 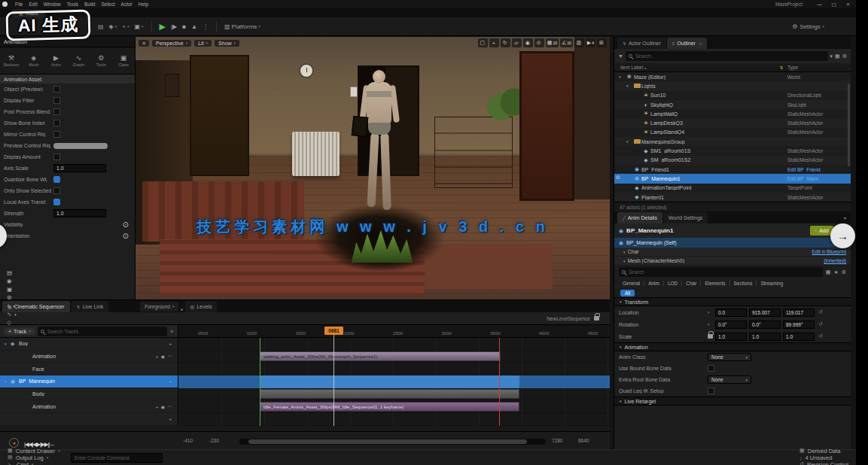 I want to click on viewport-tool-button: ⊙, so click(x=539, y=43).